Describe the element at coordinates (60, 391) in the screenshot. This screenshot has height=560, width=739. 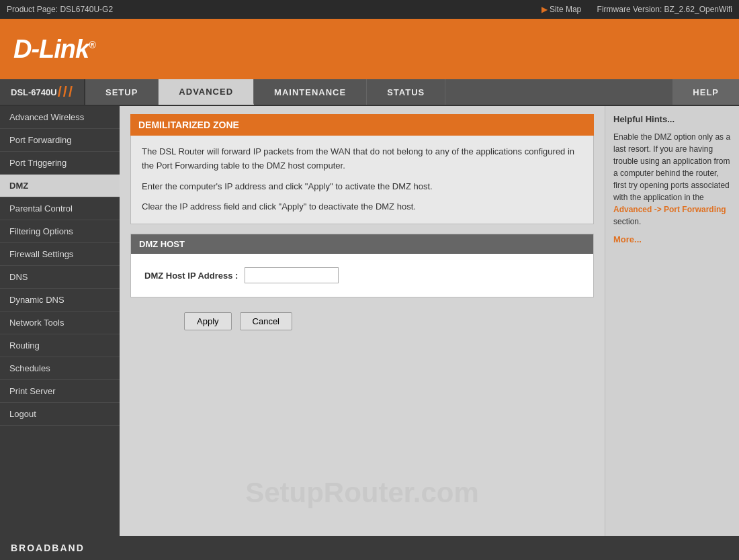
I see `sidebar-item-print-server: Print Server` at that location.